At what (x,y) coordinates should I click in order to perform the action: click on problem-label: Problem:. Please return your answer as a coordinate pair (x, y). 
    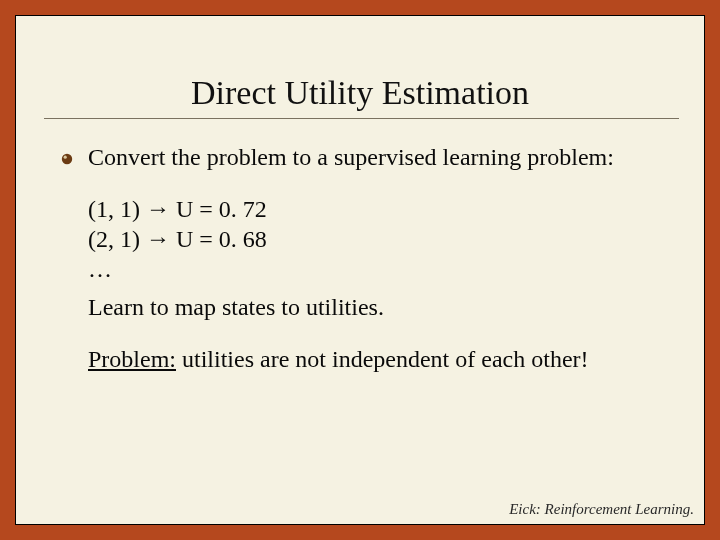
    Looking at the image, I should click on (132, 359).